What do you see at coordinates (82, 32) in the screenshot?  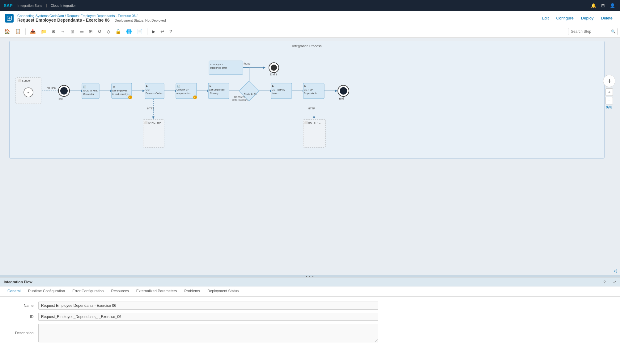 I see `list-btn: ☰` at bounding box center [82, 32].